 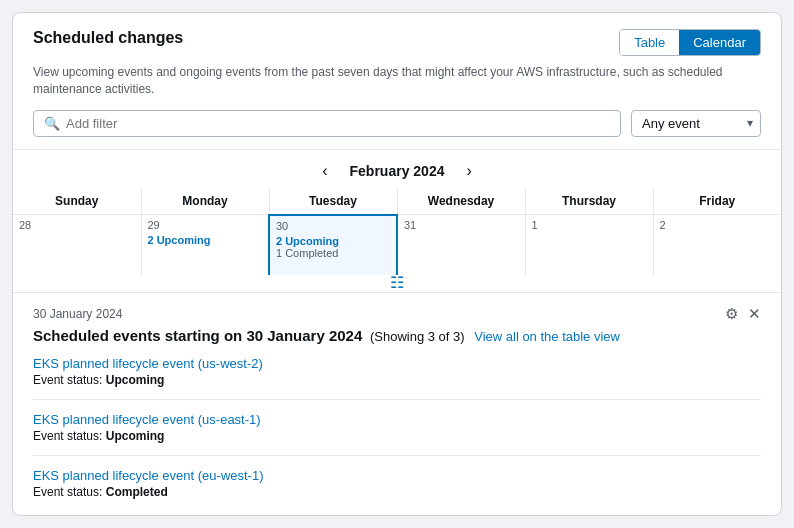 What do you see at coordinates (78, 314) in the screenshot?
I see `panel-date: 30 January 2024` at bounding box center [78, 314].